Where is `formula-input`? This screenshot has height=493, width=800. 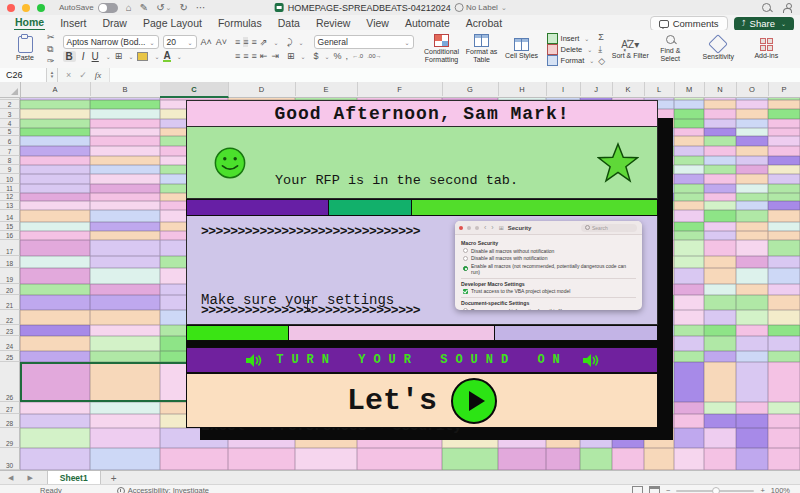
formula-input is located at coordinates (454, 75).